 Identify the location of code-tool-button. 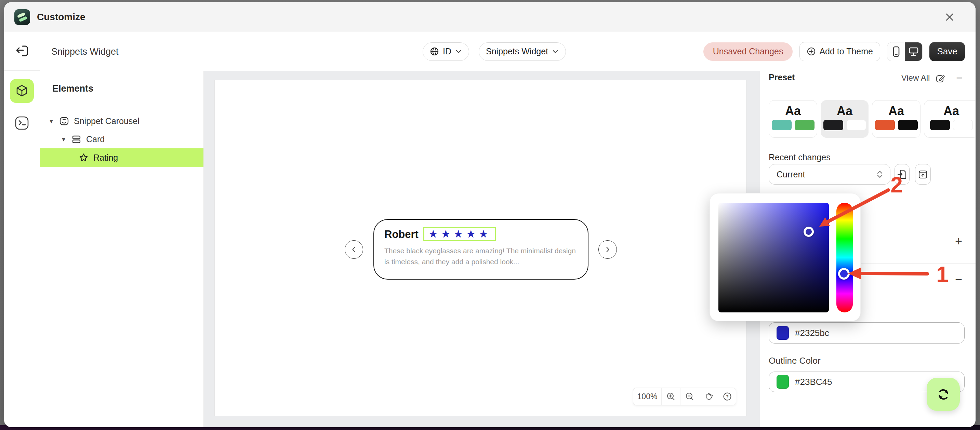
(22, 123).